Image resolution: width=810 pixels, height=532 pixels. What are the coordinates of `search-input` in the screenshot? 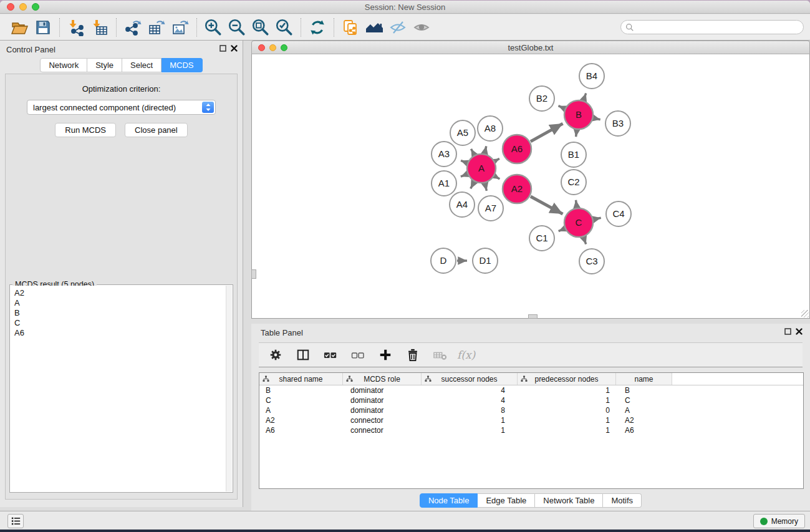 It's located at (720, 27).